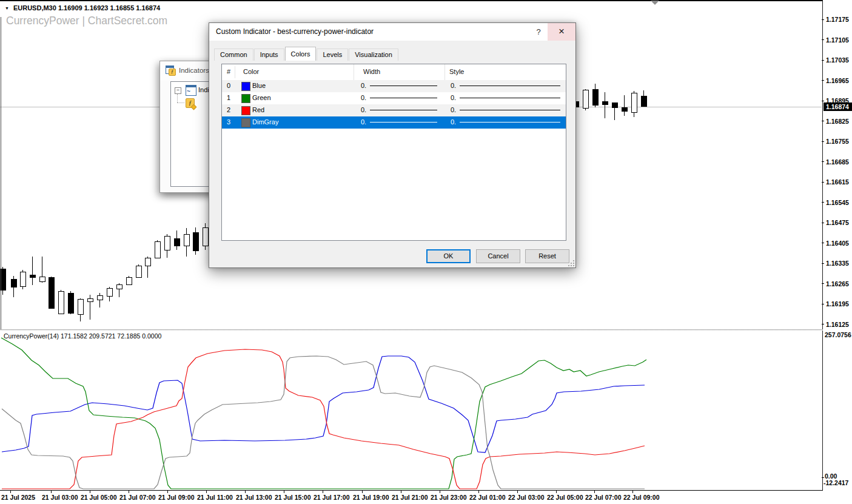 The width and height of the screenshot is (852, 504). Describe the element at coordinates (392, 32) in the screenshot. I see `dialog-titlebar: Custom Indicator - best-currency-power-i…` at that location.